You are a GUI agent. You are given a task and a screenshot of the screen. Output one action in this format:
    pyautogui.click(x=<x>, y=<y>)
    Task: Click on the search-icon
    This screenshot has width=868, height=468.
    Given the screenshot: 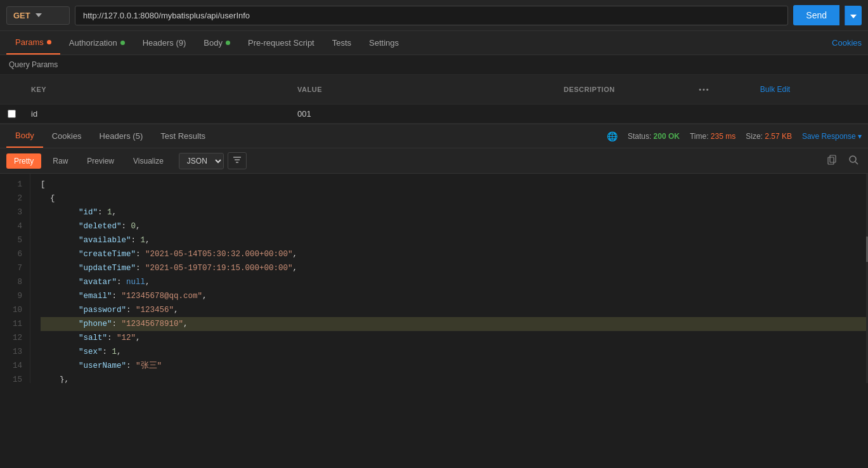 What is the action you would take?
    pyautogui.click(x=853, y=160)
    